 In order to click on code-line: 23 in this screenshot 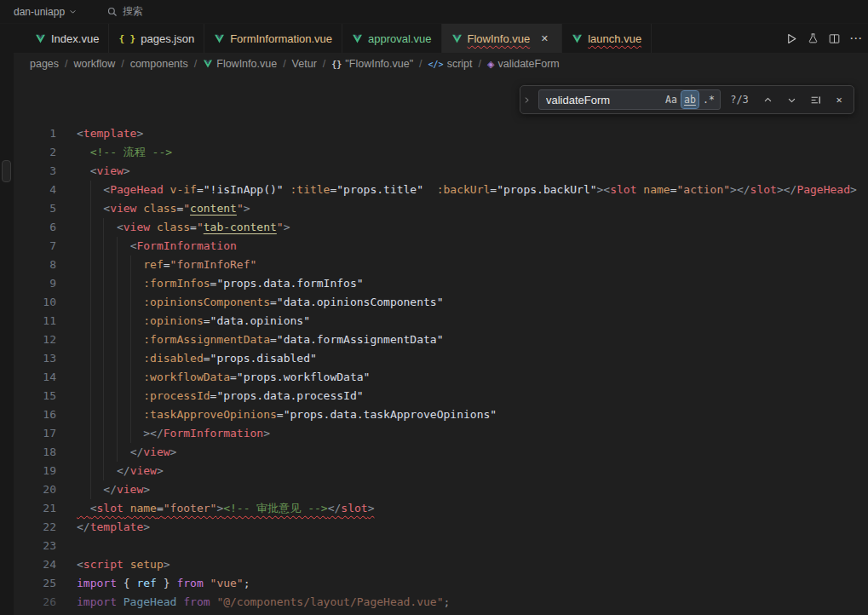, I will do `click(441, 546)`.